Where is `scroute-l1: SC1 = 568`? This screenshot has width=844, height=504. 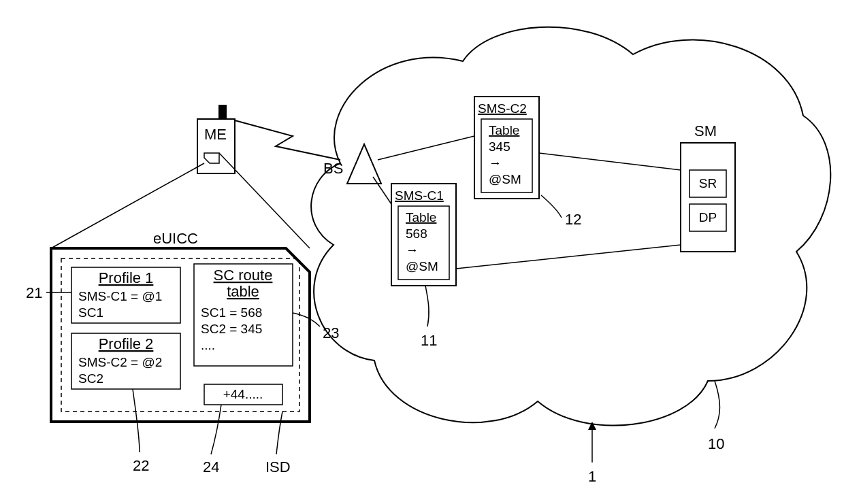
scroute-l1: SC1 = 568 is located at coordinates (231, 313).